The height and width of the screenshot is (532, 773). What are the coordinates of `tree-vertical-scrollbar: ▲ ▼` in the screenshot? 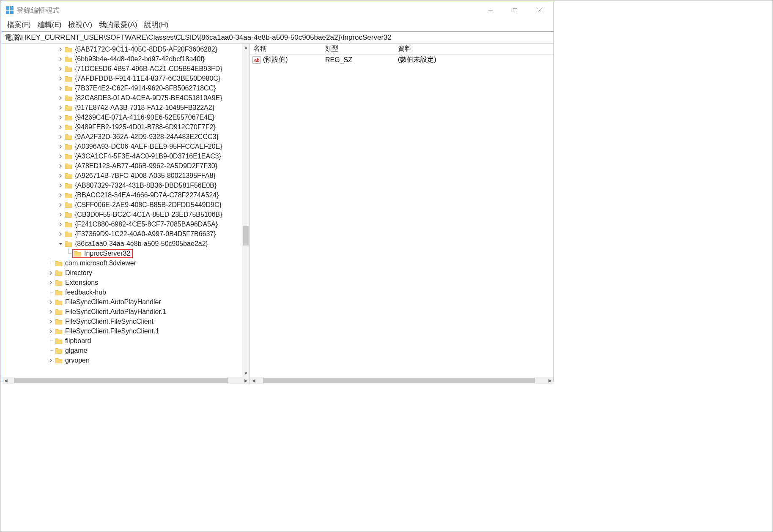 It's located at (246, 210).